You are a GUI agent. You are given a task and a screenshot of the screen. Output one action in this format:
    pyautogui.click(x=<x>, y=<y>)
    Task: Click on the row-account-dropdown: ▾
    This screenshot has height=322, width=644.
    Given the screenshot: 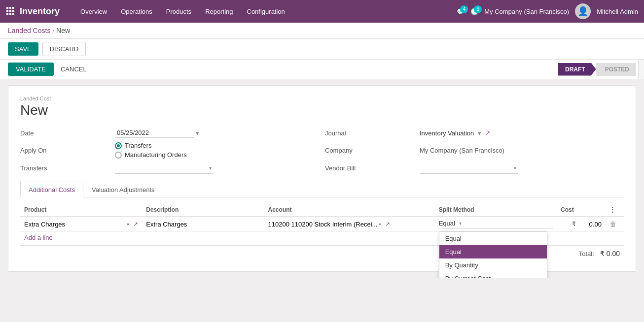 What is the action you would take?
    pyautogui.click(x=380, y=225)
    